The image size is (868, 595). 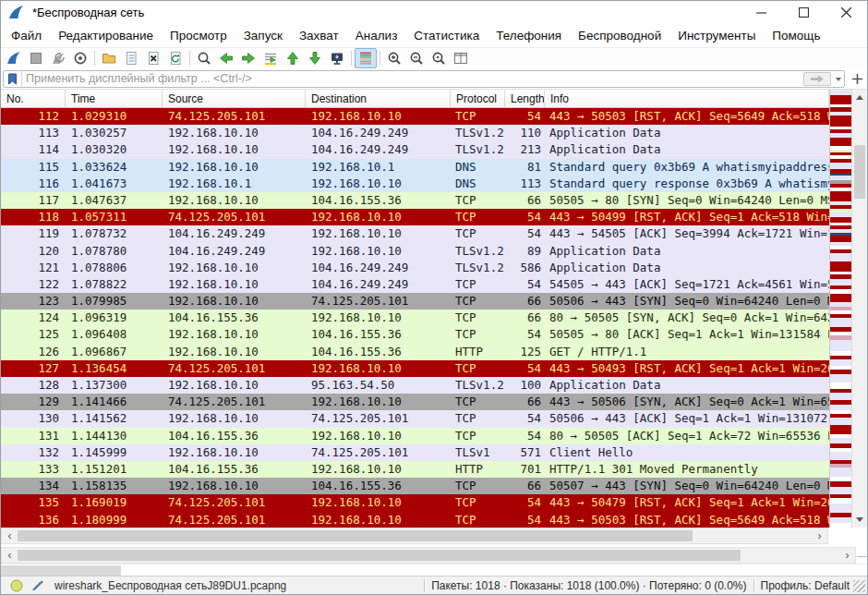 I want to click on menu-item-2: Редактирование, so click(x=105, y=35).